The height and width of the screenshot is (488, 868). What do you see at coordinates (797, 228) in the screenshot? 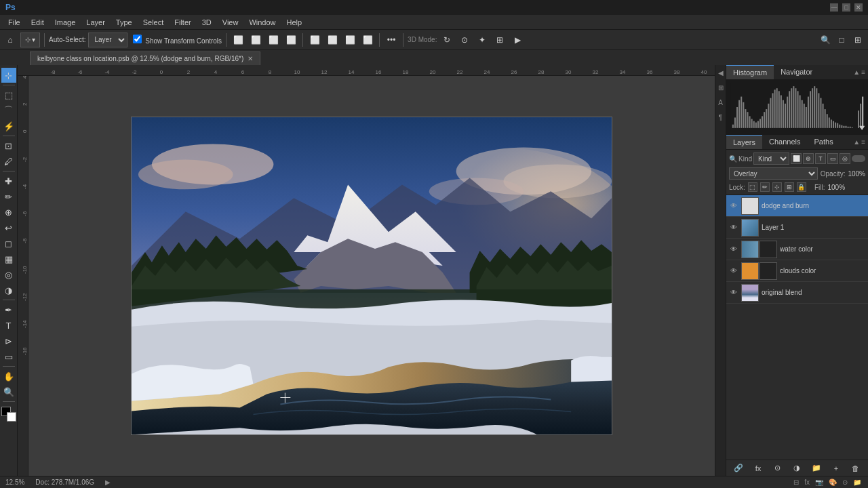
I see `layer-item-layer1: 👁 Layer 1` at bounding box center [797, 228].